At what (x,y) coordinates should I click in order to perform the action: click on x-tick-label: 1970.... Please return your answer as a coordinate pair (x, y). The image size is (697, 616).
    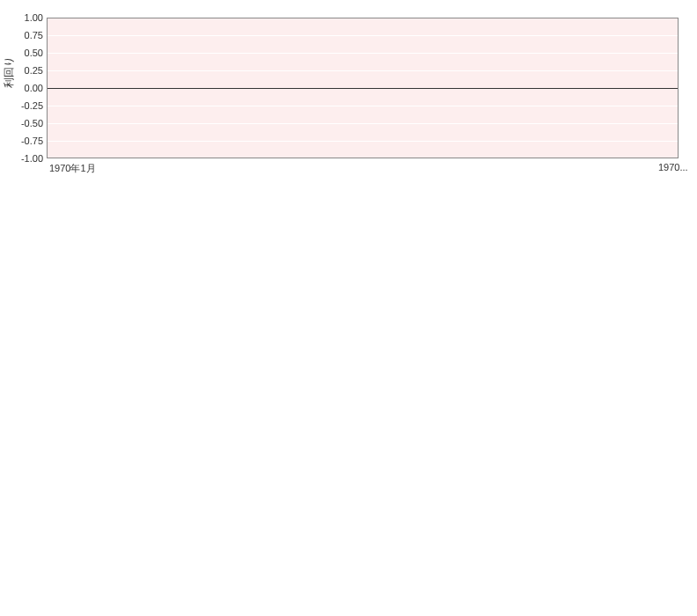
    Looking at the image, I should click on (673, 167).